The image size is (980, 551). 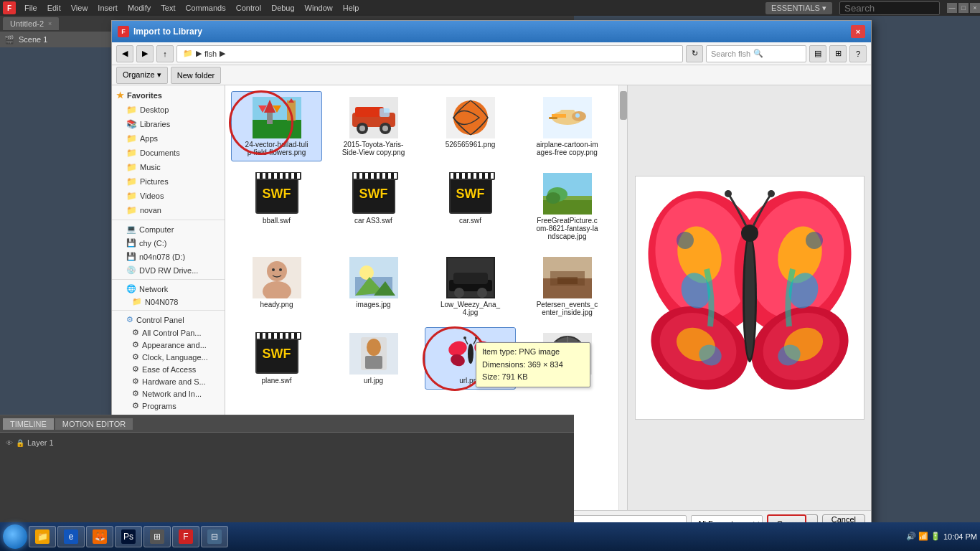 I want to click on swf-icon-car: SWF, so click(x=471, y=194).